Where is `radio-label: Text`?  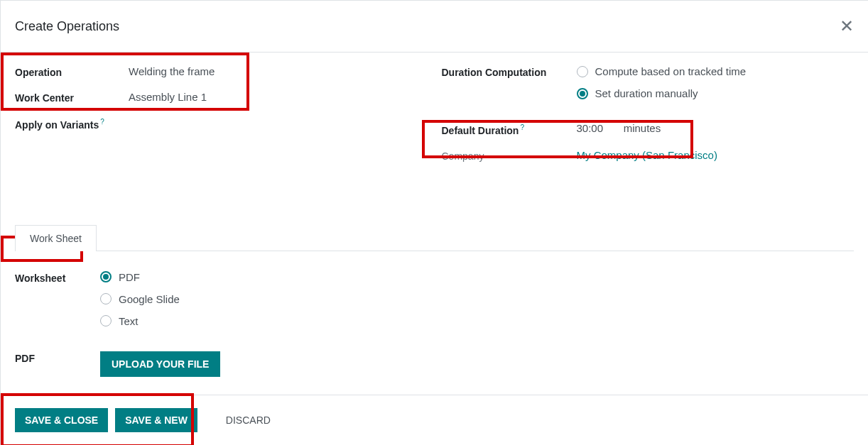
radio-label: Text is located at coordinates (129, 321).